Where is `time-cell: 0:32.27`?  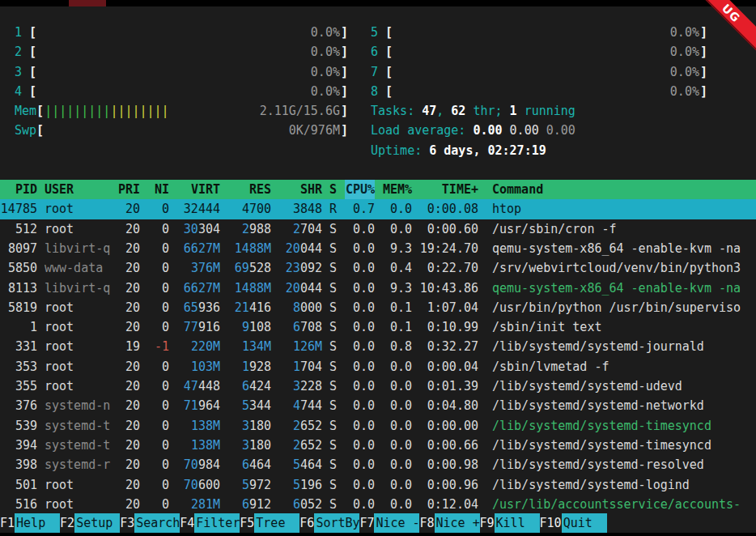
time-cell: 0:32.27 is located at coordinates (448, 347).